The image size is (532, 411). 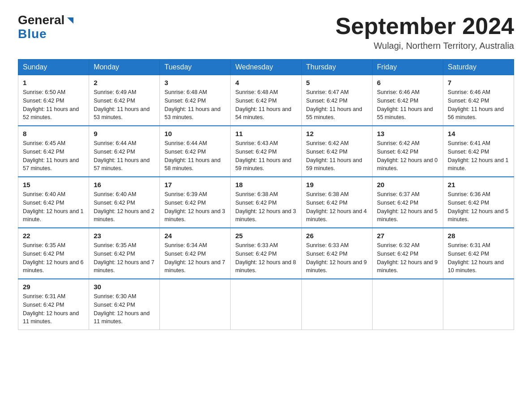 What do you see at coordinates (337, 253) in the screenshot?
I see `calendar-cell: 26 Sunrise: 6:33 AMSunset: 6:42 PMDaylig…` at bounding box center [337, 253].